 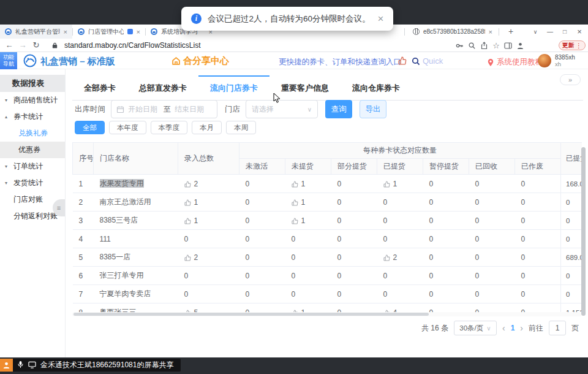 What do you see at coordinates (136, 276) in the screenshot?
I see `table-cell-store: 张三打单专用` at bounding box center [136, 276].